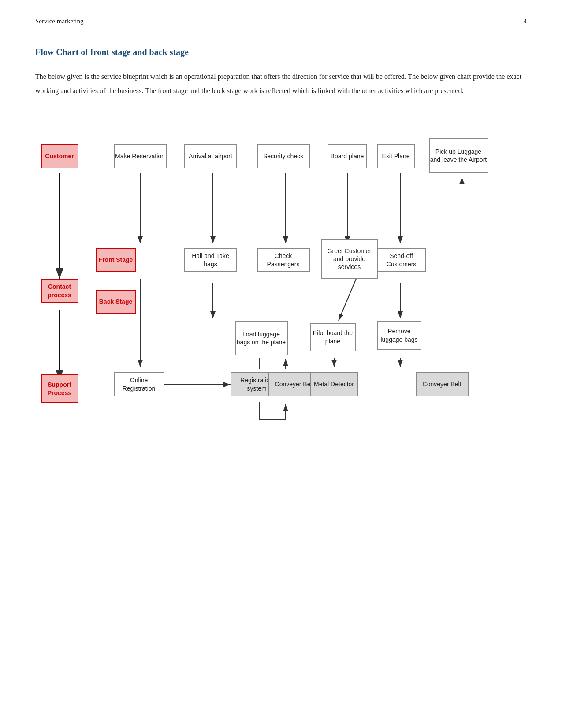  Describe the element at coordinates (350, 259) in the screenshot. I see `greet-customer-box: Greet Customer and provide services` at that location.